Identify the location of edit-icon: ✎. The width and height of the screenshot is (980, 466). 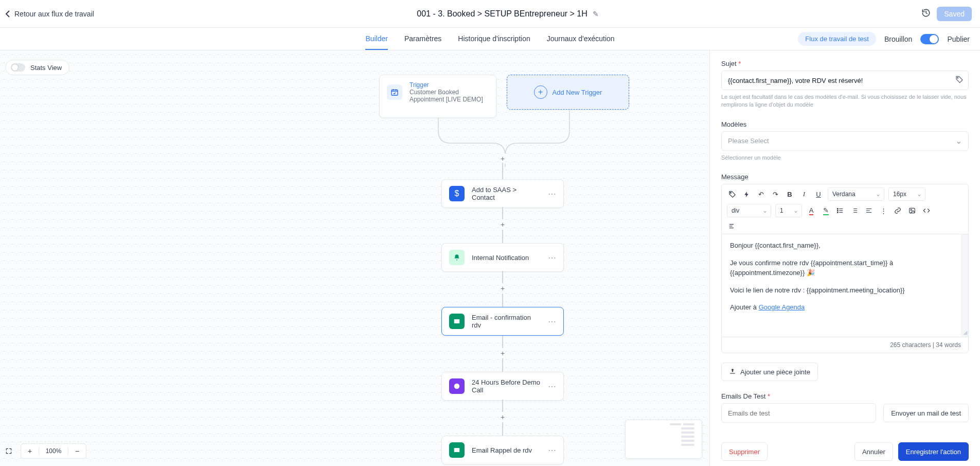
(596, 14).